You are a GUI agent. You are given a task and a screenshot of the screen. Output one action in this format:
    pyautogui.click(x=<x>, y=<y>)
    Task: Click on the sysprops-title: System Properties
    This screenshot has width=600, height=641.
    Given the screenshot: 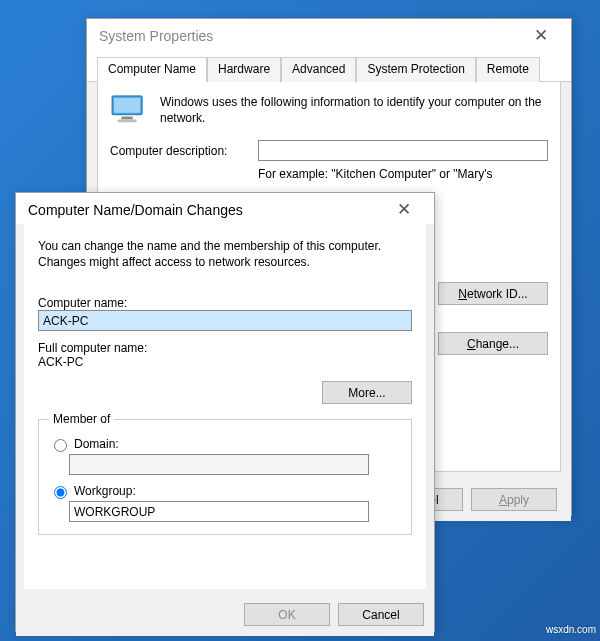 What is the action you would take?
    pyautogui.click(x=156, y=36)
    